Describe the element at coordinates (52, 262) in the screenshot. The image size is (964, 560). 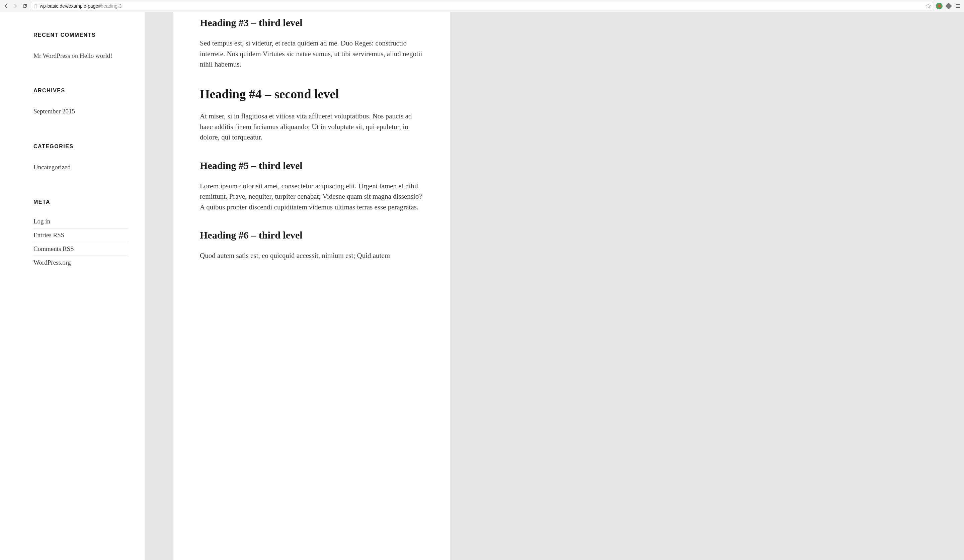
I see `meta-link-wordpress-org: WordPress.org` at that location.